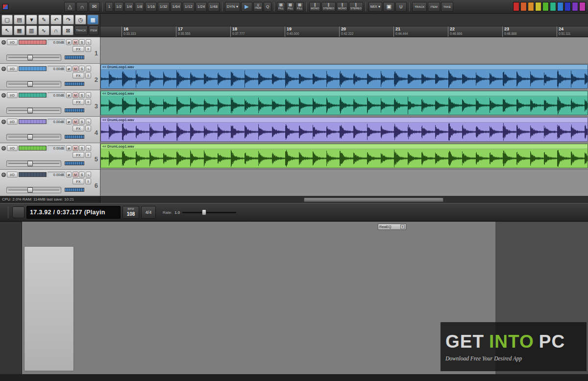  What do you see at coordinates (44, 30) in the screenshot?
I see `envelope-icon: ∿` at bounding box center [44, 30].